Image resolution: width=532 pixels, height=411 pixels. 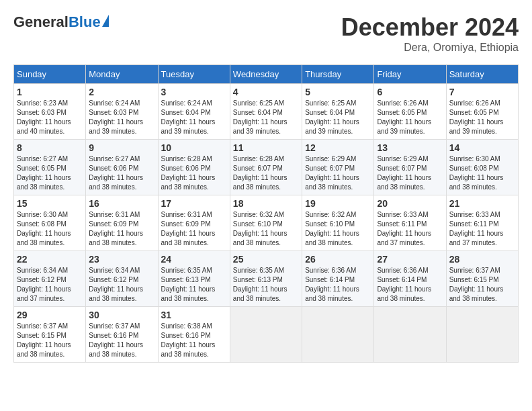 I want to click on month-title: December 2024, so click(x=430, y=28).